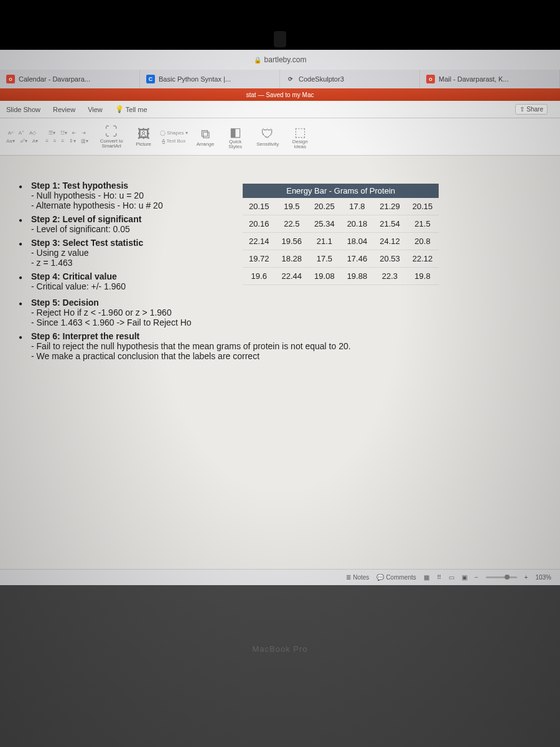 This screenshot has height=747, width=560. I want to click on table-cell: 20.25, so click(325, 207).